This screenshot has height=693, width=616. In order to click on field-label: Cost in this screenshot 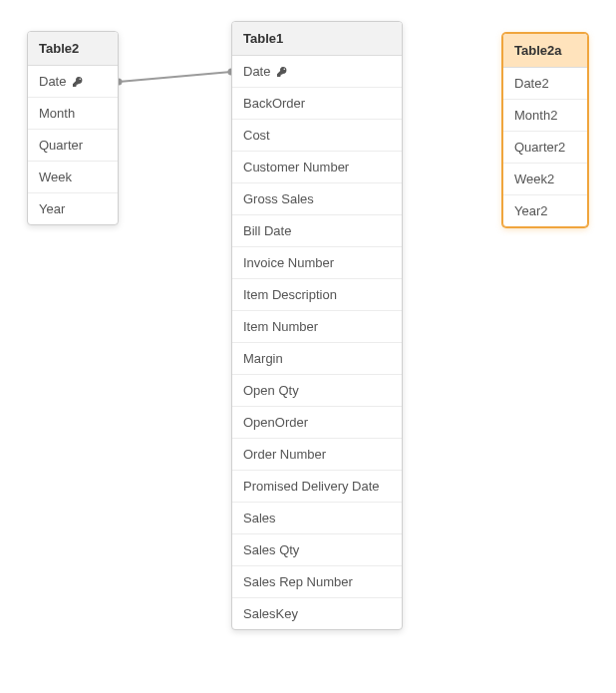, I will do `click(257, 136)`.